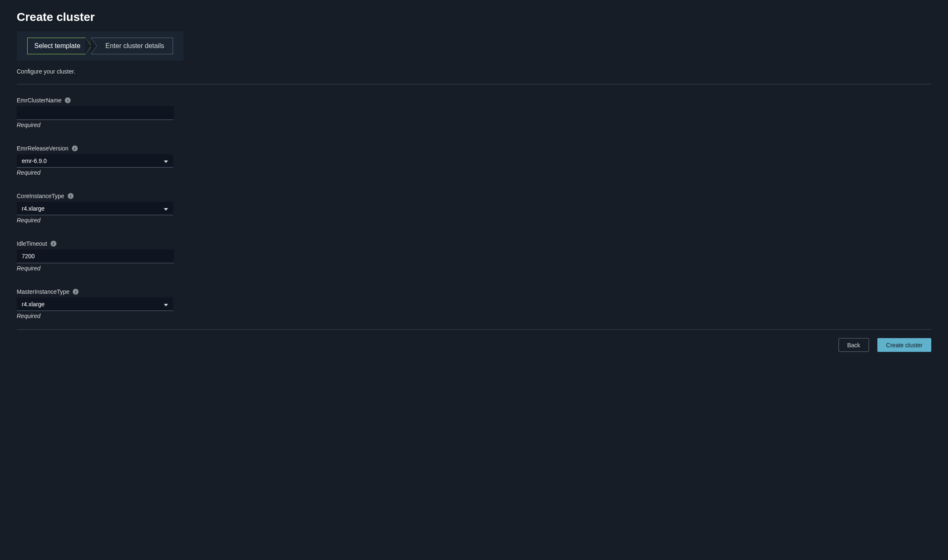 This screenshot has height=560, width=948. Describe the element at coordinates (95, 113) in the screenshot. I see `emr-cluster-name-input` at that location.